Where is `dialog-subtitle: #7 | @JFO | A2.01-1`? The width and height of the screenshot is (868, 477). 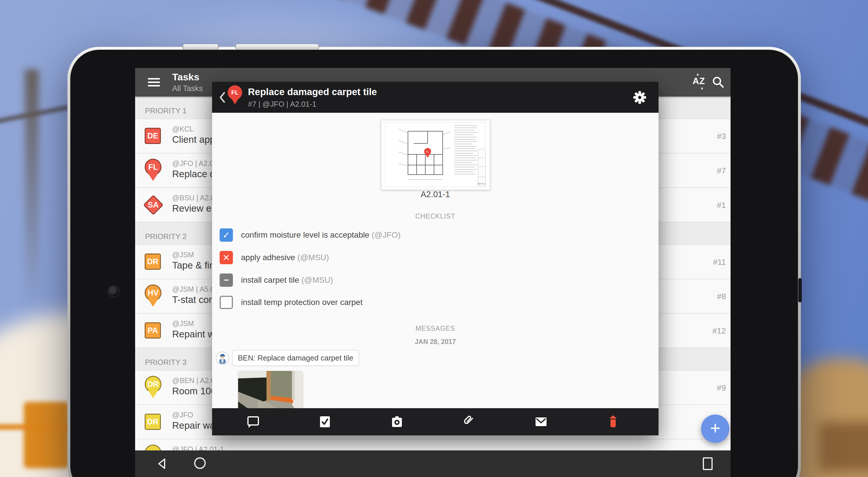 dialog-subtitle: #7 | @JFO | A2.01-1 is located at coordinates (282, 104).